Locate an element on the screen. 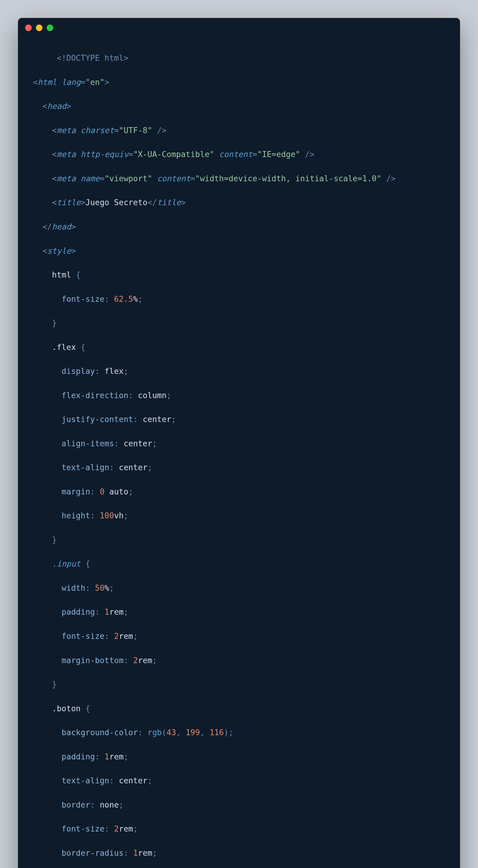 Image resolution: width=478 pixels, height=868 pixels. code-text: display is located at coordinates (78, 371).